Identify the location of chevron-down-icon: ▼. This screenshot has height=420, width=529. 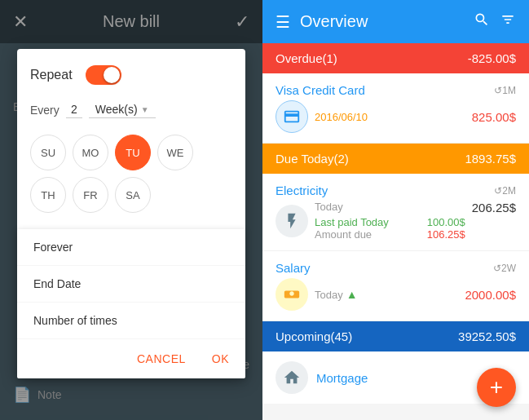
(145, 109).